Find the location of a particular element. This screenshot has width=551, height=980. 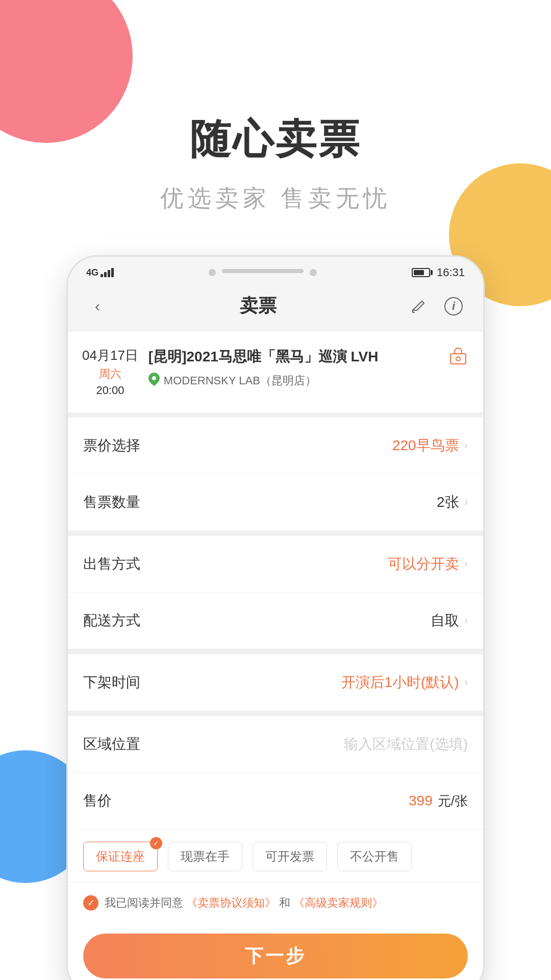

sell-method-value: 可以分开卖 is located at coordinates (423, 564).